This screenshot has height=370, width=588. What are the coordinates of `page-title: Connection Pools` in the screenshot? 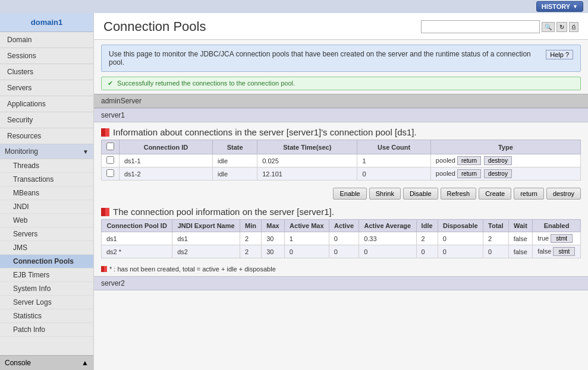 It's located at (155, 27).